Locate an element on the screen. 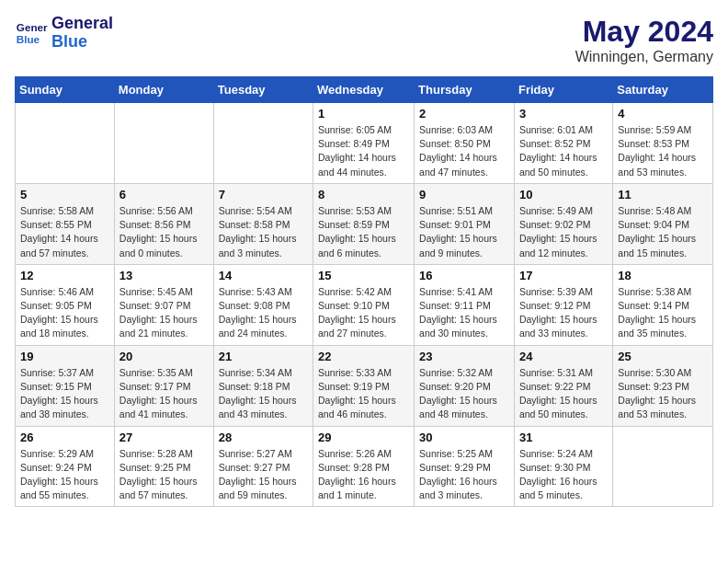  day-number: 5 is located at coordinates (64, 195).